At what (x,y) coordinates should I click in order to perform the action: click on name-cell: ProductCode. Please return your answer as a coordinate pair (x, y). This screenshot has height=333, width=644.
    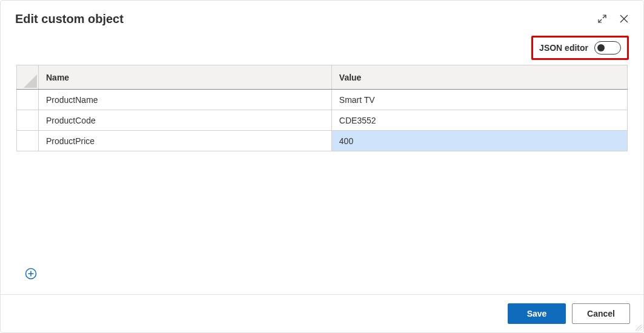
    Looking at the image, I should click on (185, 120).